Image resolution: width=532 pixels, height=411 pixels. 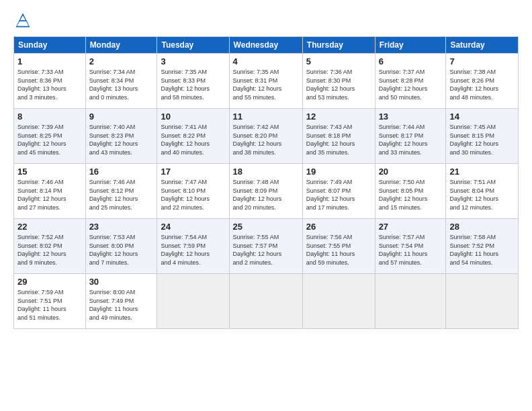 I want to click on day-number: 28, so click(x=482, y=227).